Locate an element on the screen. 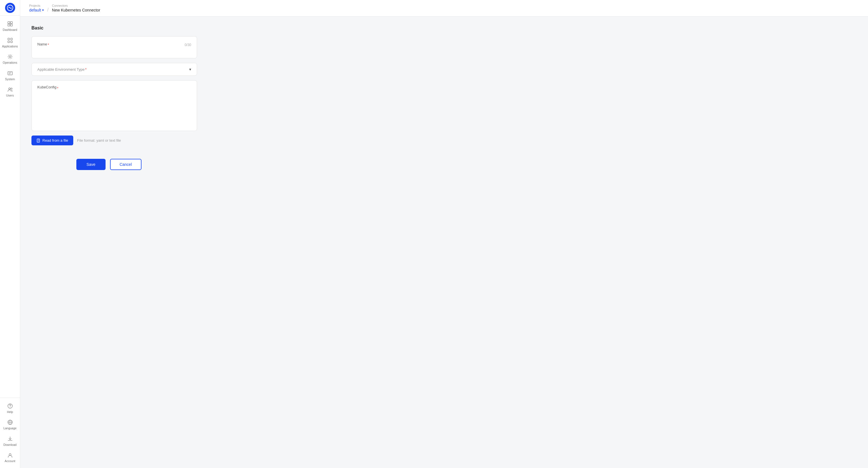 The image size is (868, 468). name-char-count: 0/30 is located at coordinates (188, 45).